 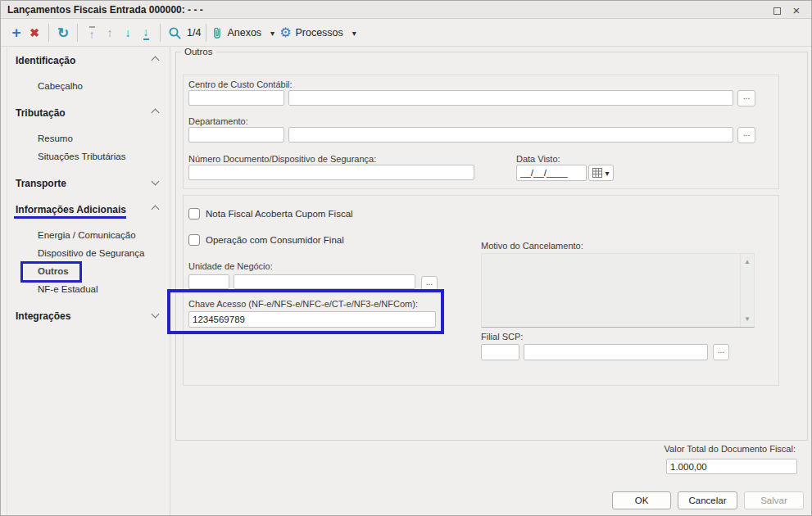 I want to click on departamento-lookup-button: ..., so click(x=746, y=135).